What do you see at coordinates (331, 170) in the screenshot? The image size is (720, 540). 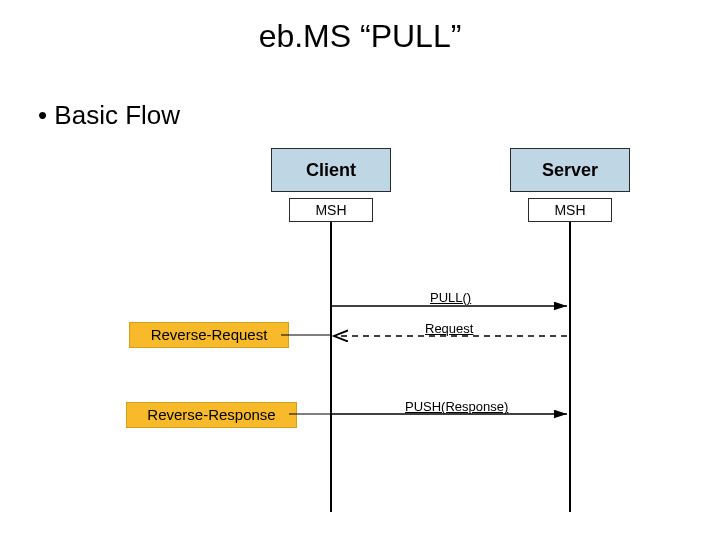 I see `participant-client-box: Client` at bounding box center [331, 170].